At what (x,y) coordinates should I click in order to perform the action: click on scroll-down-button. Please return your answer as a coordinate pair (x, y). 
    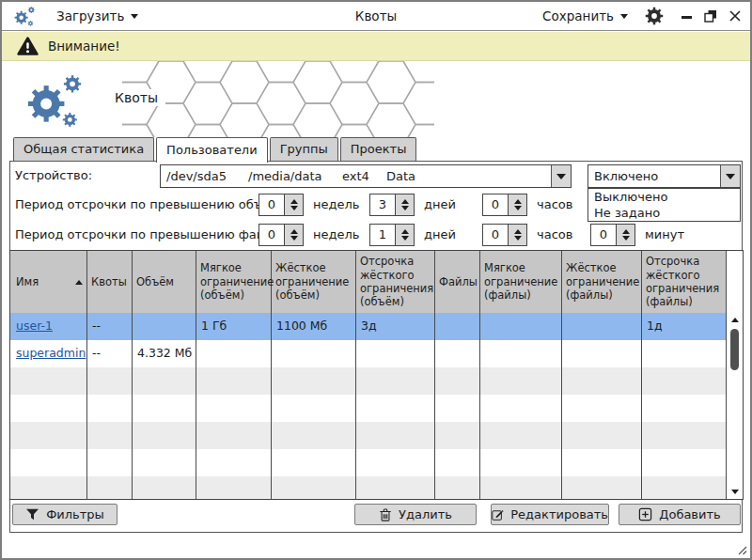
    Looking at the image, I should click on (735, 492).